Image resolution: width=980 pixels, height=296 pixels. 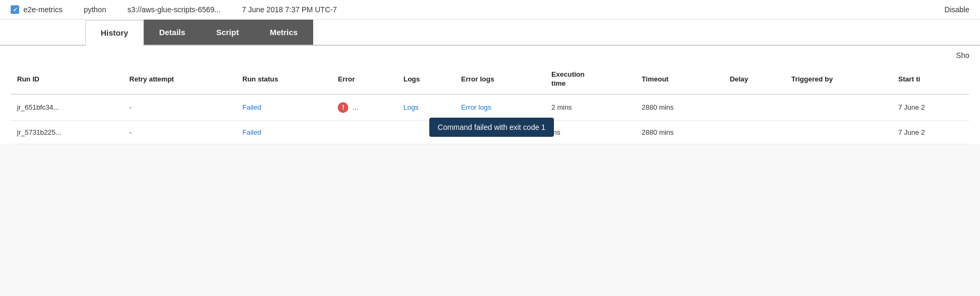 What do you see at coordinates (838, 80) in the screenshot?
I see `col-triggered-by: Triggered by` at bounding box center [838, 80].